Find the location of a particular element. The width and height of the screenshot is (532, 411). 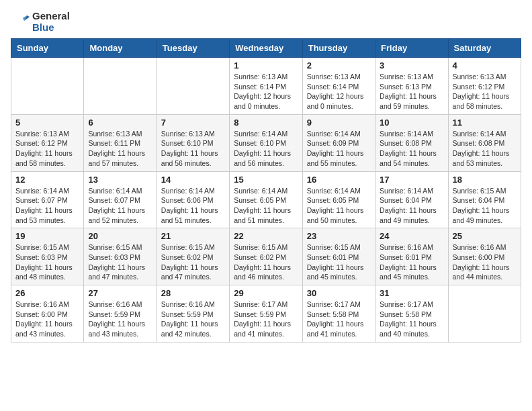

day-number: 25 is located at coordinates (485, 236).